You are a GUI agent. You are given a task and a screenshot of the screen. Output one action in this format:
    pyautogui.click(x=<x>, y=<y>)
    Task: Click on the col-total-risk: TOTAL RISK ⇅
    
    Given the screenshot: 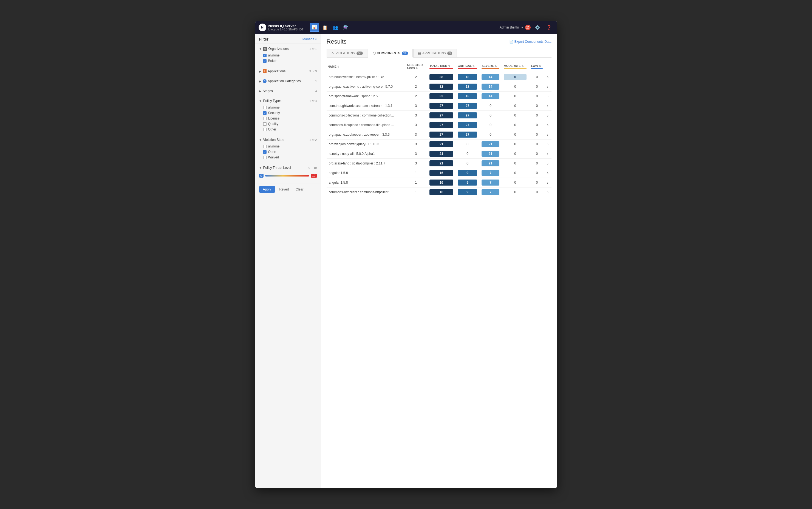 What is the action you would take?
    pyautogui.click(x=441, y=67)
    